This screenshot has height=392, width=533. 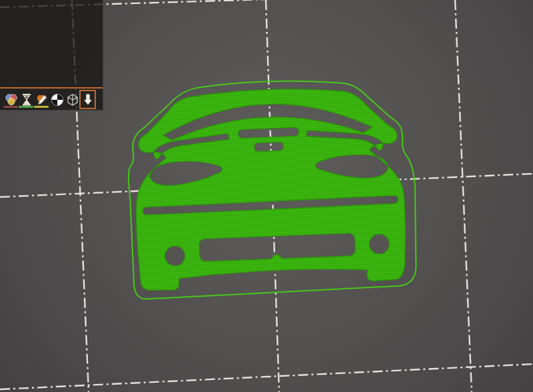 What do you see at coordinates (51, 88) in the screenshot?
I see `panel-accent-line` at bounding box center [51, 88].